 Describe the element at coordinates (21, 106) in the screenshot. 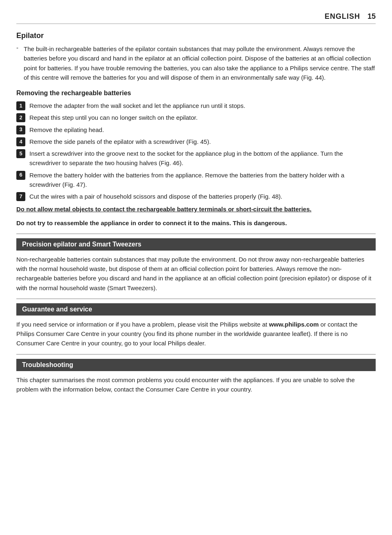

I see `step-badge-1: 1` at that location.